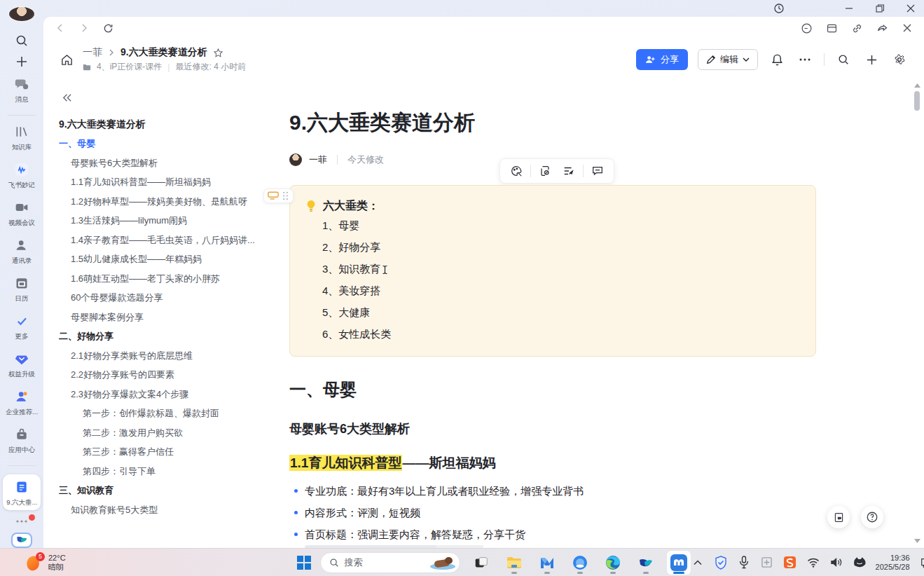  I want to click on sidebar-item-meetings: 视频会议, so click(22, 213).